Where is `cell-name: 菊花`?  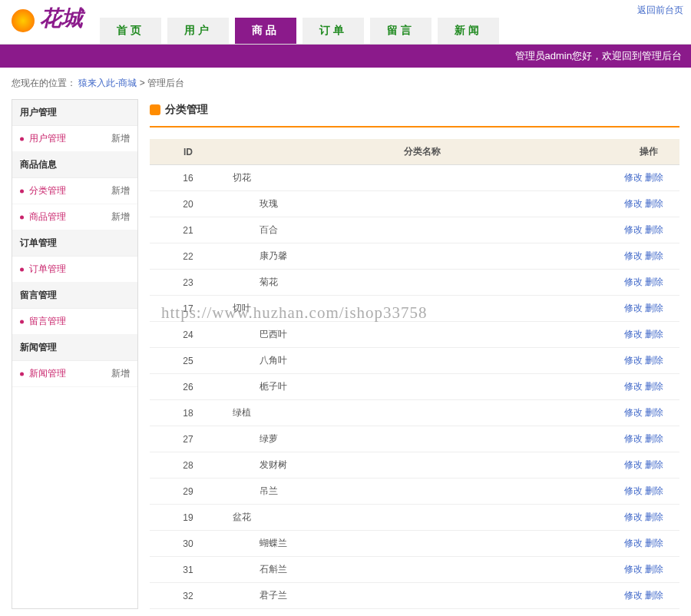 cell-name: 菊花 is located at coordinates (422, 283).